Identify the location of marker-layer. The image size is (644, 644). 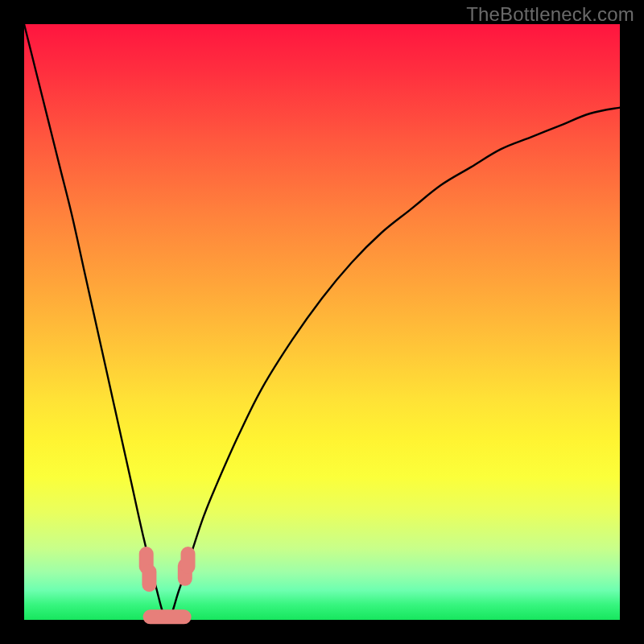
(167, 585).